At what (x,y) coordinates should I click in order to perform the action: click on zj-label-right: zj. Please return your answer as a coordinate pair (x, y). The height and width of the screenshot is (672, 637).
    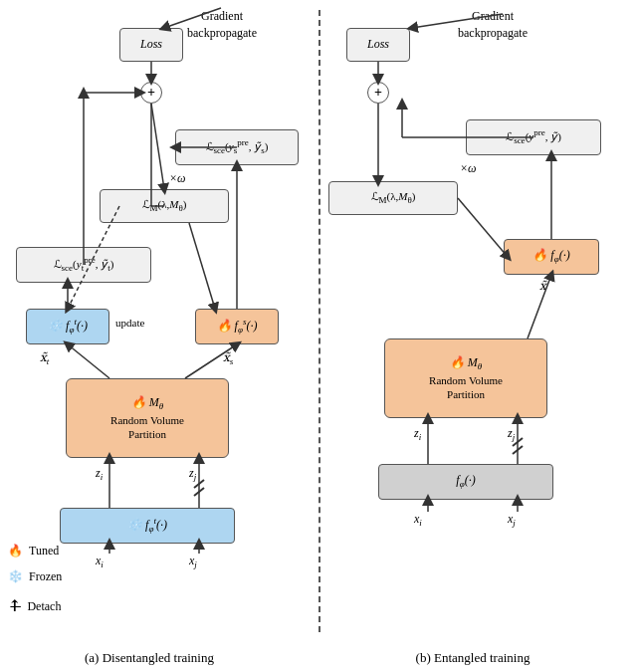
    Looking at the image, I should click on (512, 434).